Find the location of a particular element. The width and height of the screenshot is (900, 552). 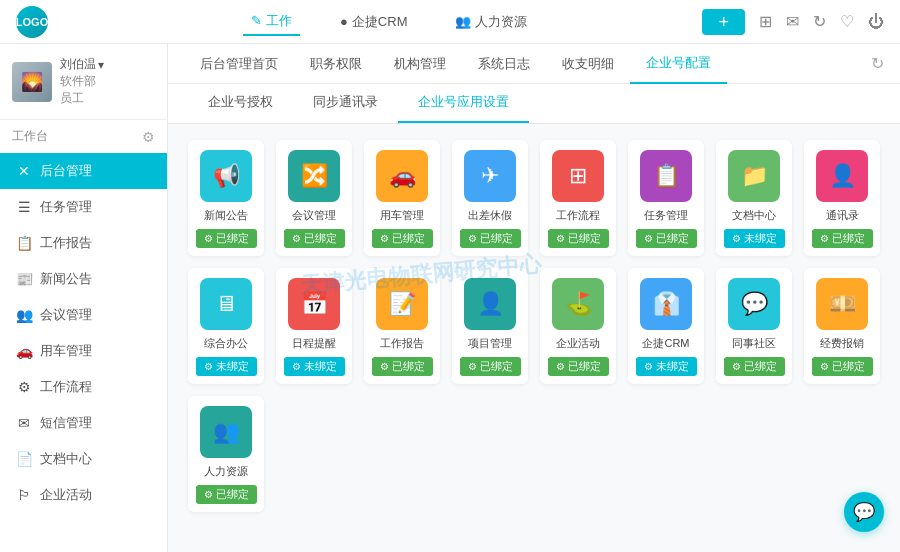

bind-btn-car: ⚙已绑定 is located at coordinates (402, 238).